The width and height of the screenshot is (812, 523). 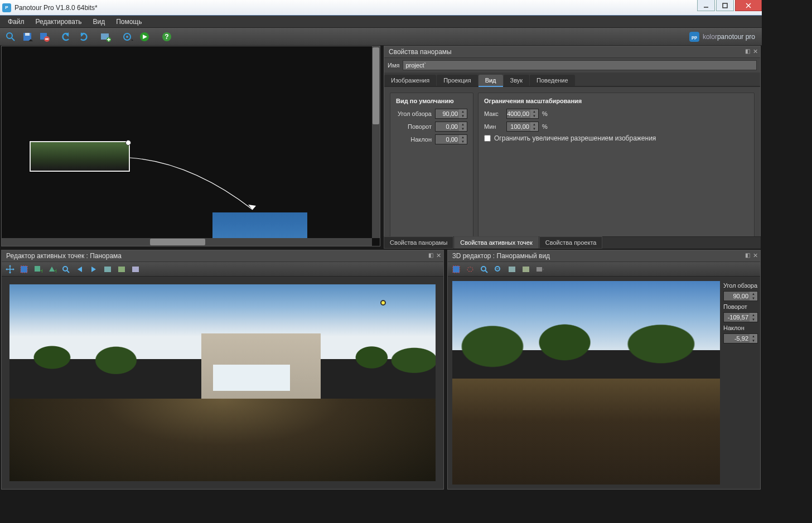 I want to click on v3-pan-label: Поворот, so click(x=741, y=307).